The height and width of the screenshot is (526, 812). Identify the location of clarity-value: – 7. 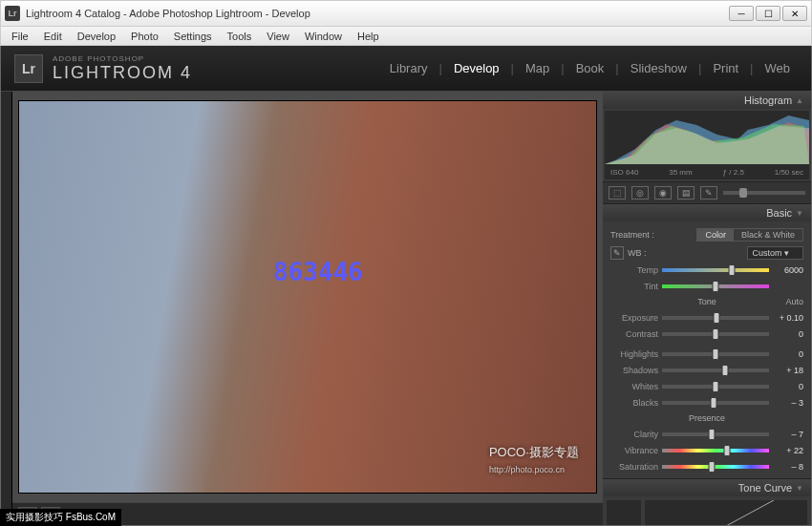
(788, 434).